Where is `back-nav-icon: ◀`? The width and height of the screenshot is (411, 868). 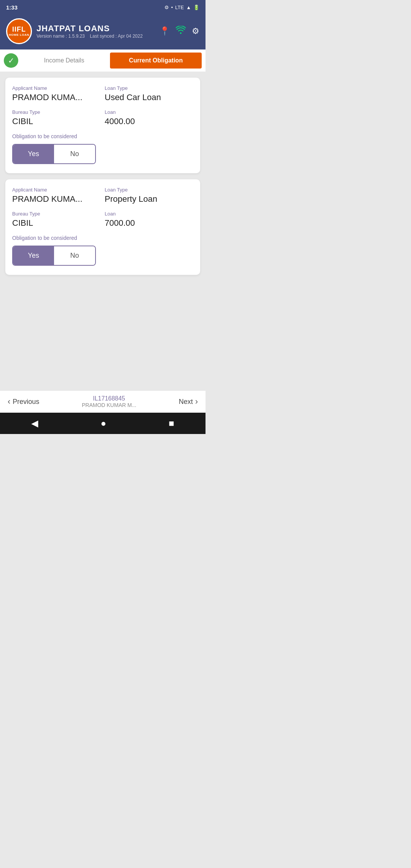
back-nav-icon: ◀ is located at coordinates (35, 423).